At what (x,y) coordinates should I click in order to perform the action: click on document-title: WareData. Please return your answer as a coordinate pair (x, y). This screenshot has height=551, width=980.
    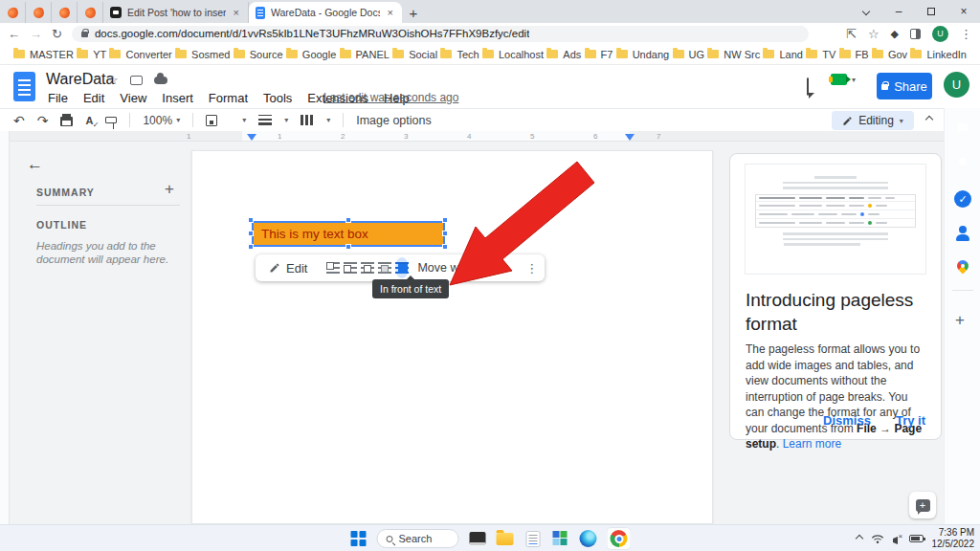
    Looking at the image, I should click on (80, 79).